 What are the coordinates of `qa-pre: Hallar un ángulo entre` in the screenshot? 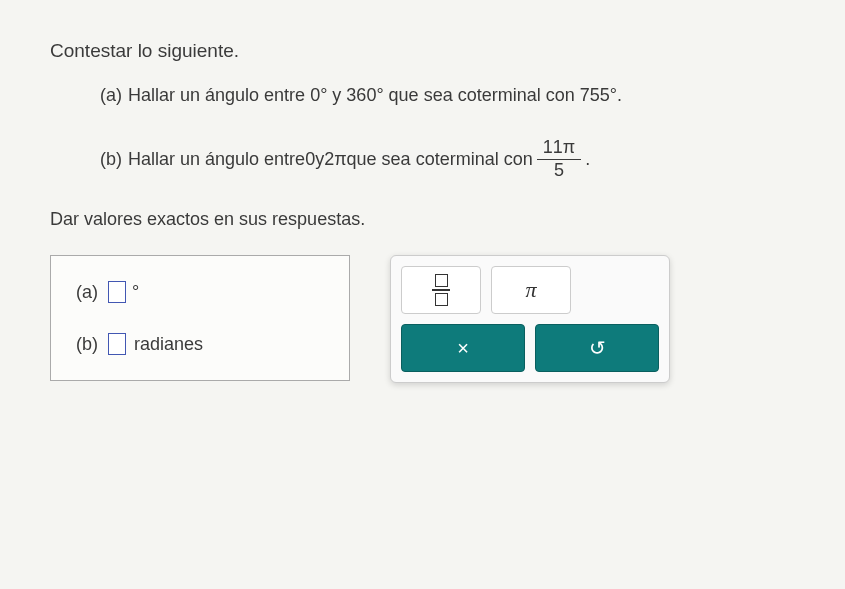 It's located at (219, 95).